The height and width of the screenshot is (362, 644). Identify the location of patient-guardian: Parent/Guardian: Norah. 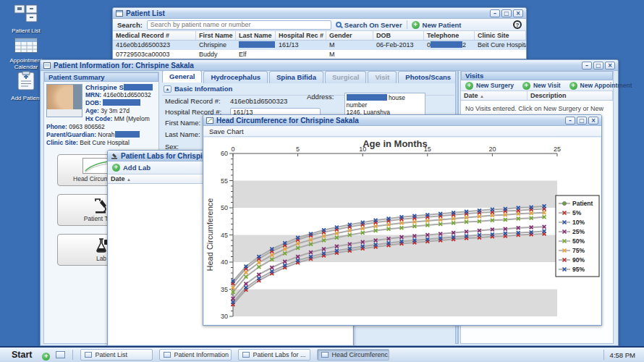
(101, 135).